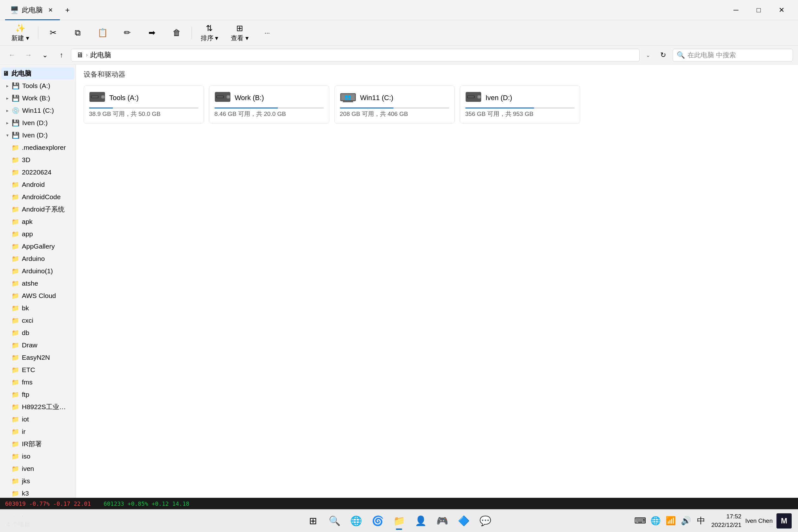 This screenshot has width=798, height=532. I want to click on taskbar-sys-icon-speaker: 🔊, so click(686, 521).